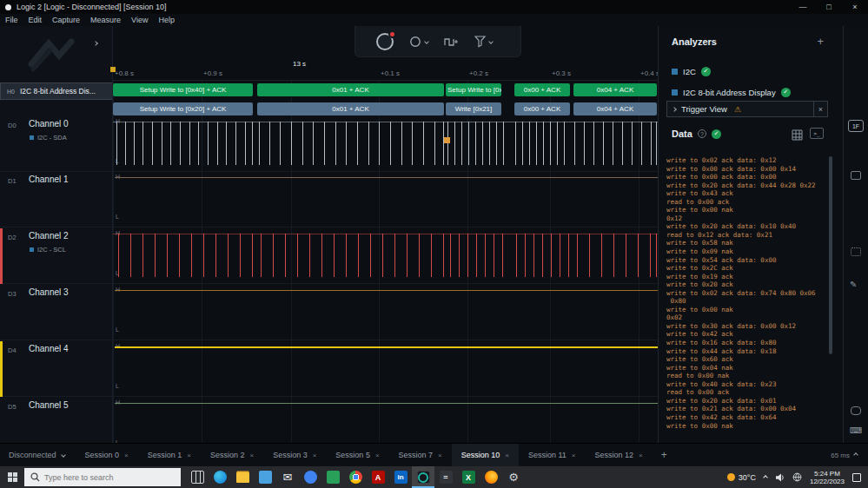 The height and width of the screenshot is (488, 868). I want to click on add-measurement-button, so click(452, 42).